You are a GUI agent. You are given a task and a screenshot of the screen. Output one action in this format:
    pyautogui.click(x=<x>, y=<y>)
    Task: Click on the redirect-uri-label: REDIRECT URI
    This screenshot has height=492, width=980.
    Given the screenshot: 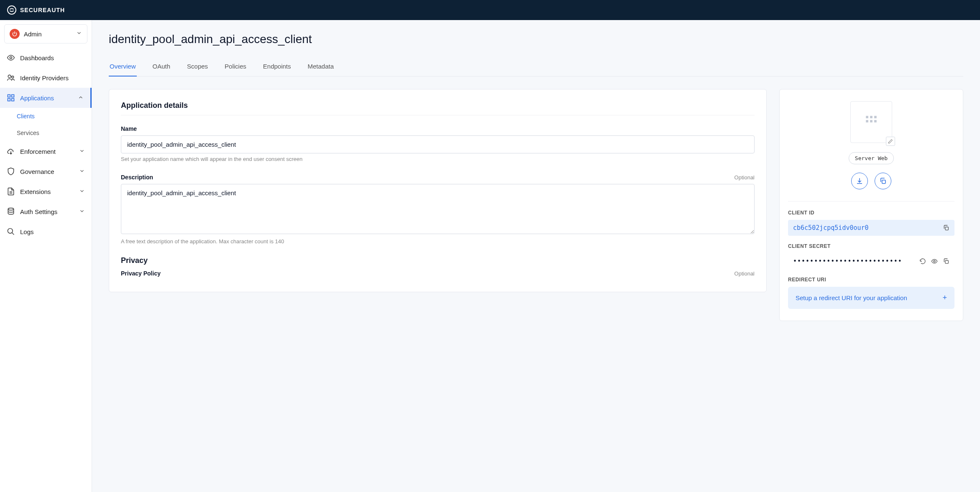 What is the action you would take?
    pyautogui.click(x=871, y=280)
    